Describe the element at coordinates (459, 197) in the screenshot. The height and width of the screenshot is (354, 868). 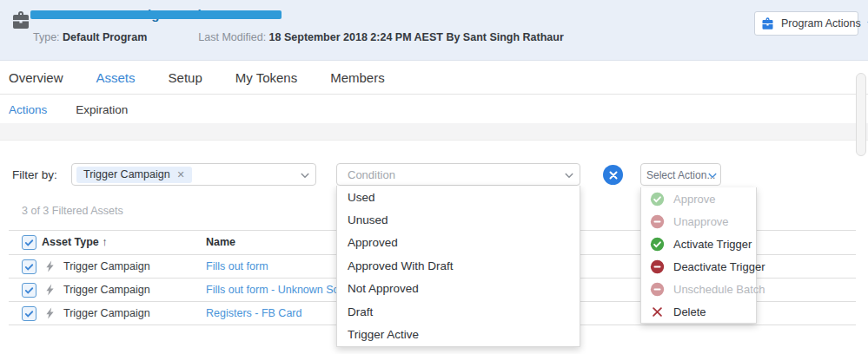
I see `condition-option-used: Used` at that location.